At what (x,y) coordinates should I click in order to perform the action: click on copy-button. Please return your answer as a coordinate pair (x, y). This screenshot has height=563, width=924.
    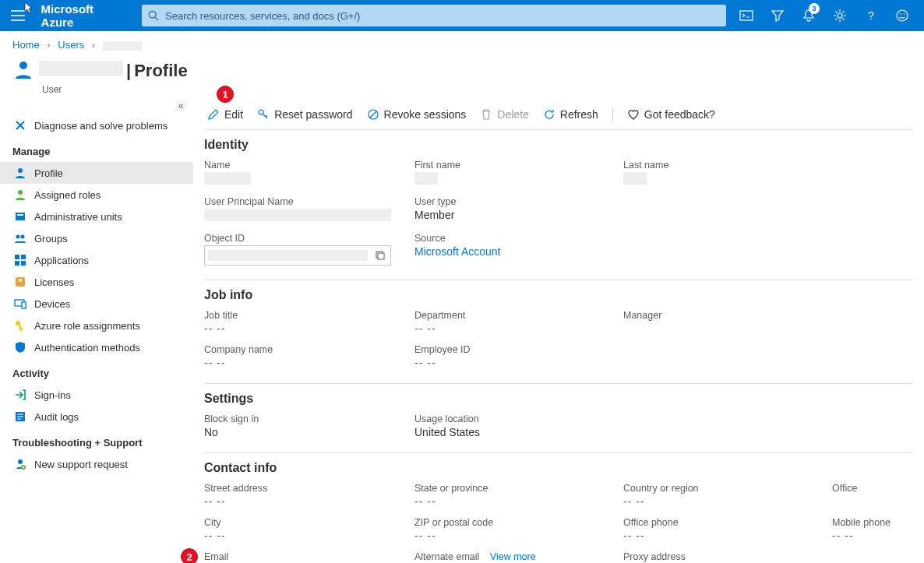
    Looking at the image, I should click on (380, 255).